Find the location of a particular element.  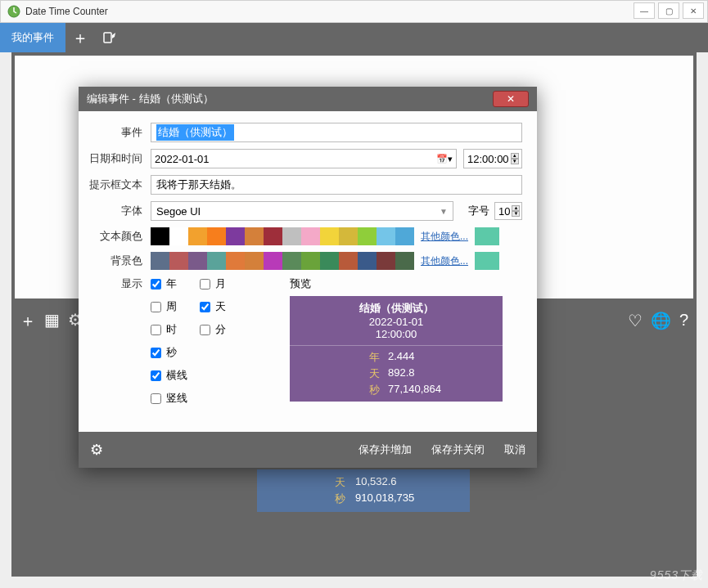

check-day: 天 is located at coordinates (224, 307).